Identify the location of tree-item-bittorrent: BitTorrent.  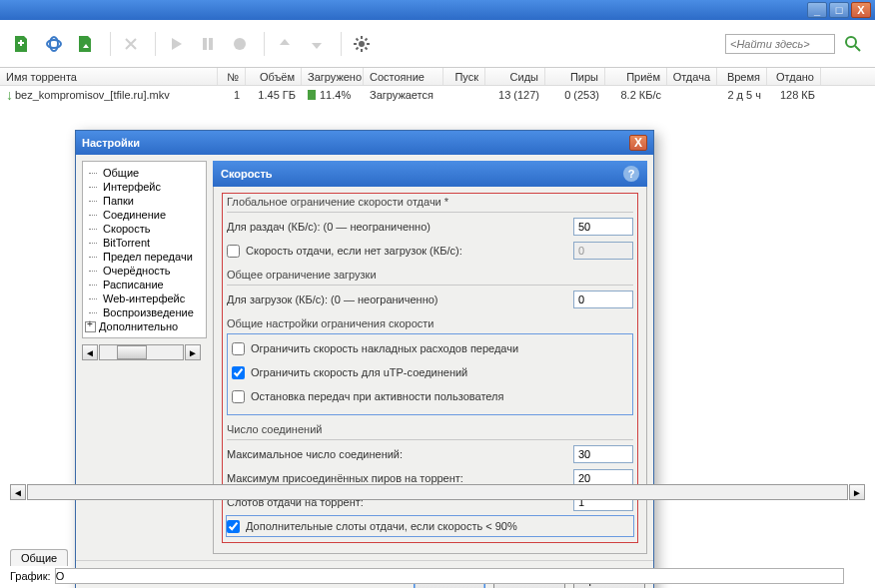
(144, 243).